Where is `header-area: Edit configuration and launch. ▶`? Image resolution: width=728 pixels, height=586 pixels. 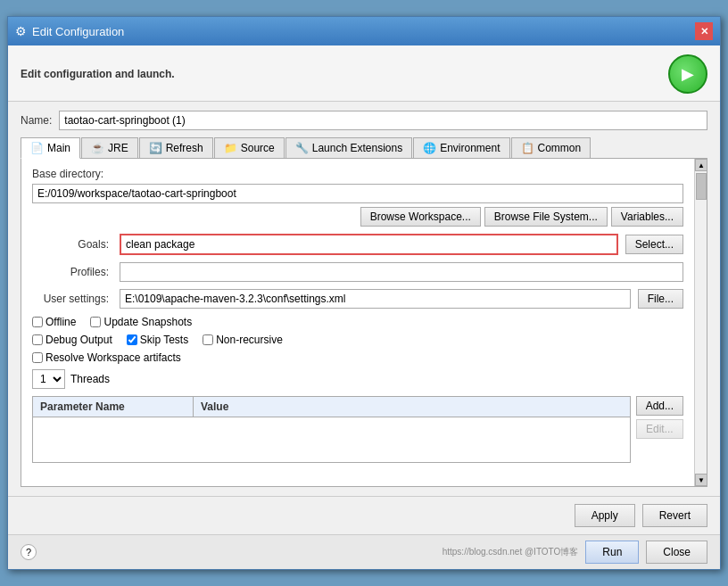
header-area: Edit configuration and launch. ▶ is located at coordinates (364, 73).